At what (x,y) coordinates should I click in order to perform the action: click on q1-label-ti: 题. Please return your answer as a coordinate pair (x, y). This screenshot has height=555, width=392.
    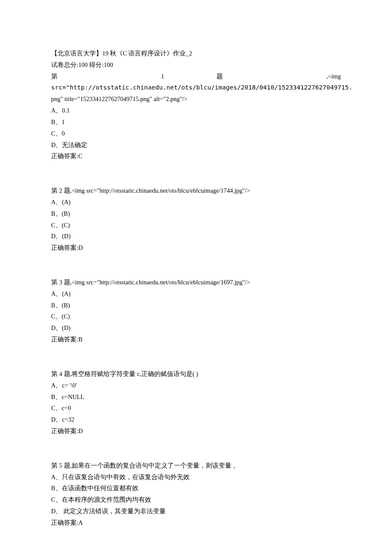
    Looking at the image, I should click on (245, 76).